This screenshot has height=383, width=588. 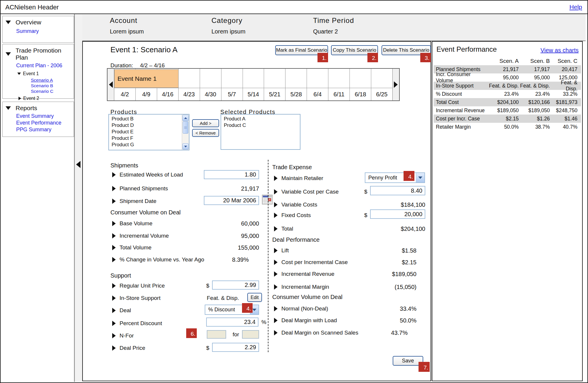 I want to click on percent-discount-input, so click(x=232, y=322).